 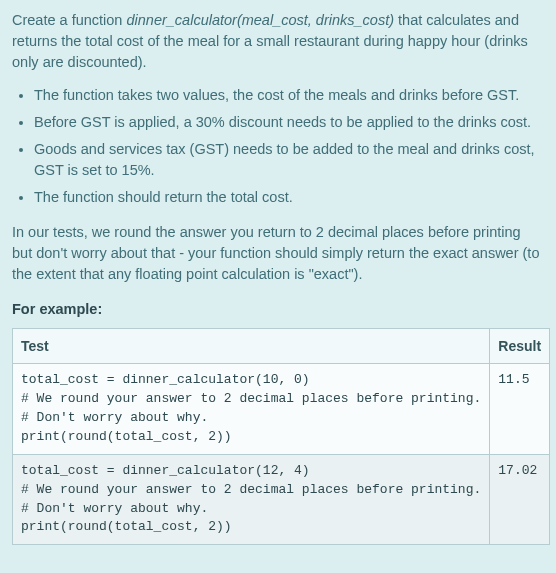 I want to click on list-item: Goods and services tax (GST) needs to be…, so click(x=289, y=160).